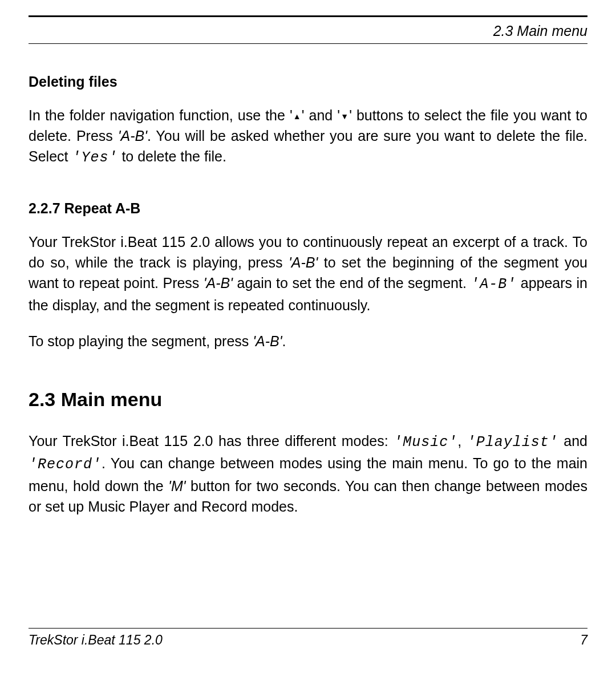  Describe the element at coordinates (172, 156) in the screenshot. I see `text: to delete the file.` at that location.